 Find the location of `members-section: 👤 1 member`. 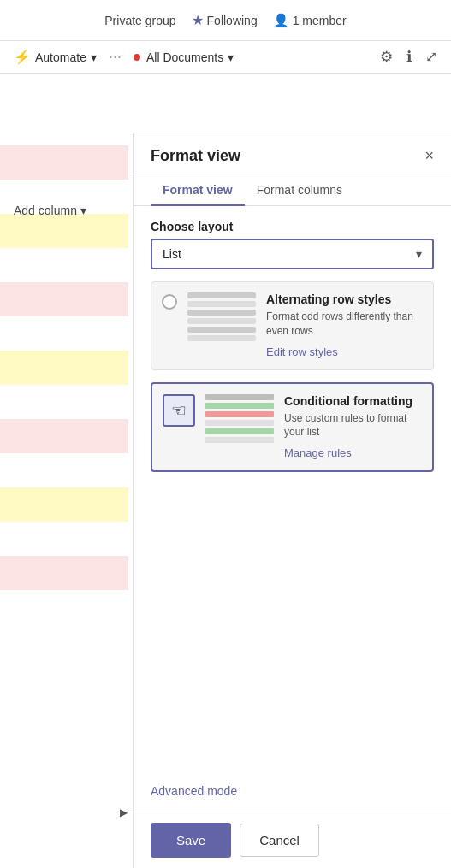

members-section: 👤 1 member is located at coordinates (310, 21).